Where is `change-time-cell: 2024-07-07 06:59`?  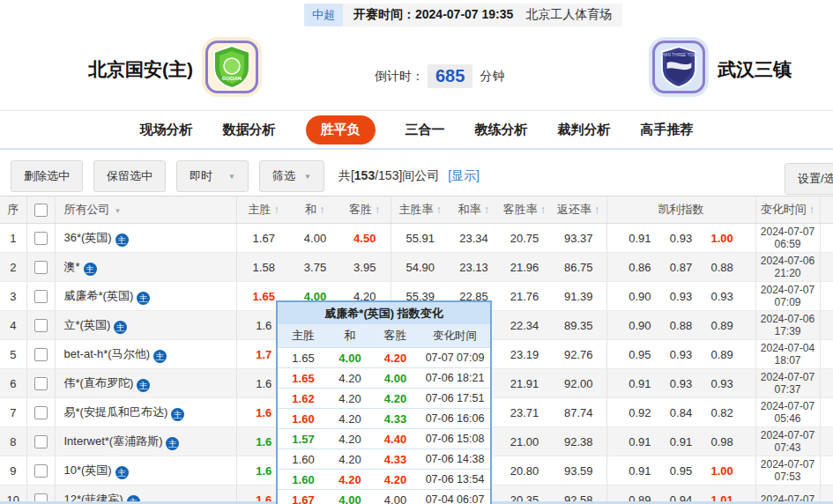 change-time-cell: 2024-07-07 06:59 is located at coordinates (788, 238).